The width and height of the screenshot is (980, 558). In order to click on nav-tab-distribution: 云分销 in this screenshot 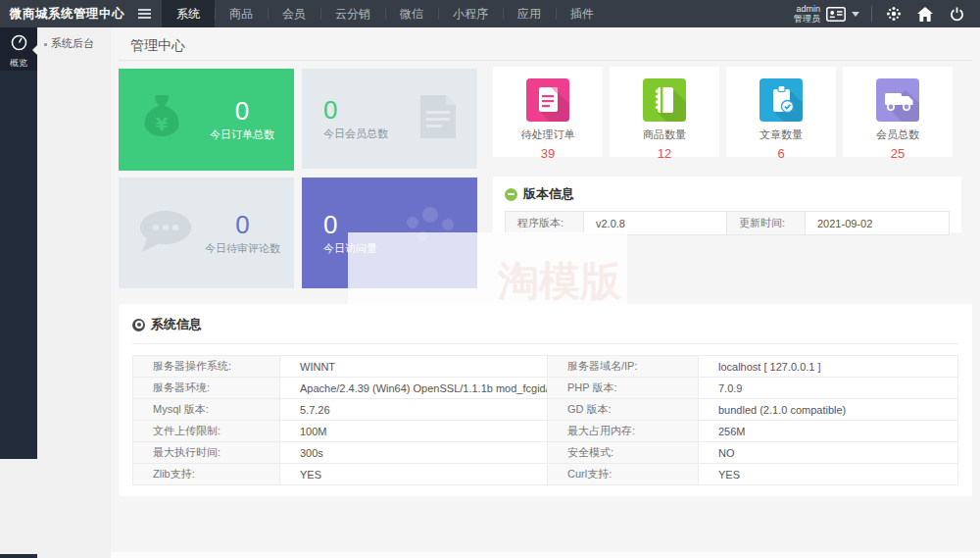, I will do `click(353, 14)`.